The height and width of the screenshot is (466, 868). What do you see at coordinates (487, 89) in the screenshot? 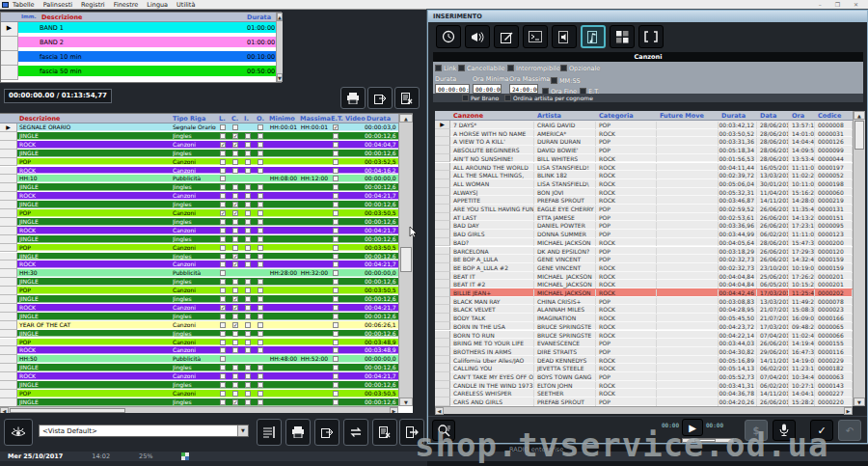
I see `ora-minima-input` at bounding box center [487, 89].